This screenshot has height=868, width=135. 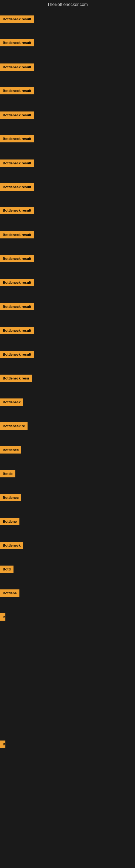 What do you see at coordinates (68, 5) in the screenshot?
I see `site-title: TheBottlenecker.com` at bounding box center [68, 5].